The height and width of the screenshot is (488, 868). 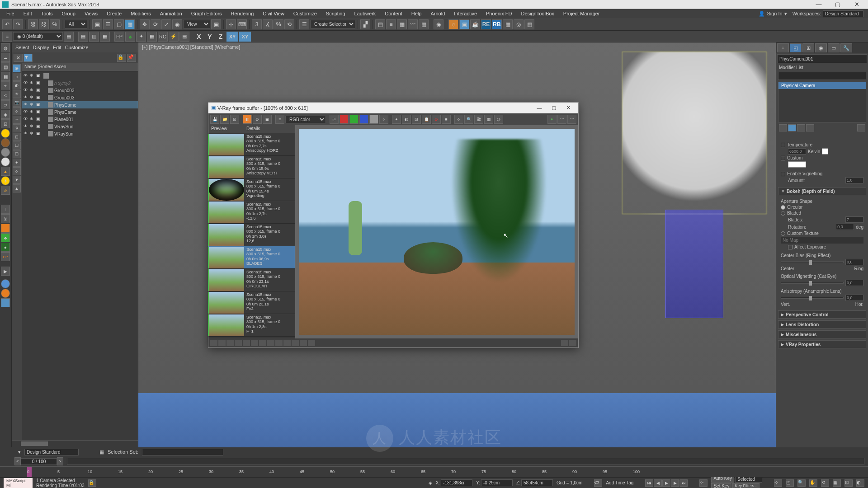 What do you see at coordinates (417, 14) in the screenshot?
I see `menu-help: Help` at bounding box center [417, 14].